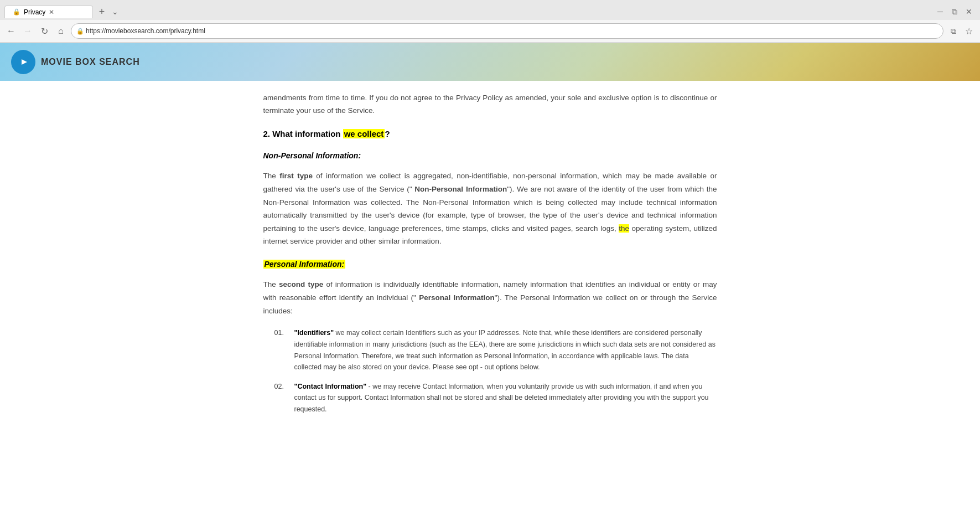 This screenshot has width=980, height=531. I want to click on browser-chrome: 🔒 Privacy ✕ + ⌄ ─ ⧉ ✕ ← → ↻ ⌂ 🔒 ⧉ ☆, so click(490, 22).